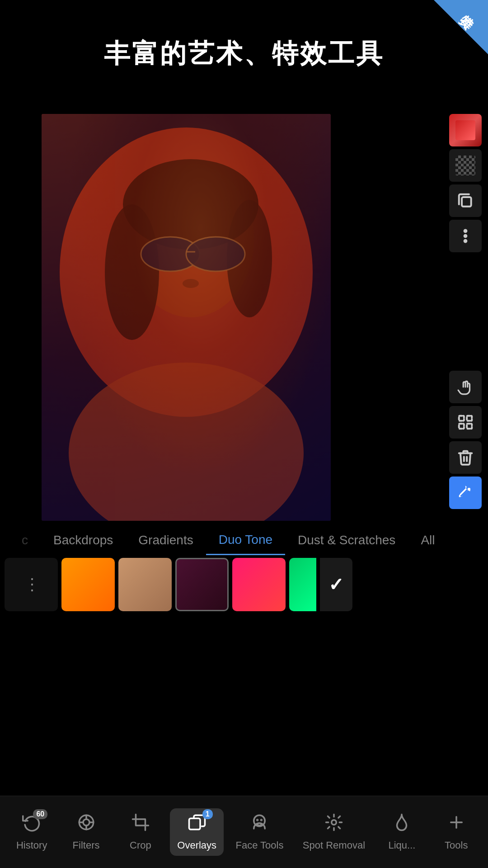 This screenshot has width=488, height=868. What do you see at coordinates (244, 54) in the screenshot?
I see `page-title: 丰富的艺术、特效工具` at bounding box center [244, 54].